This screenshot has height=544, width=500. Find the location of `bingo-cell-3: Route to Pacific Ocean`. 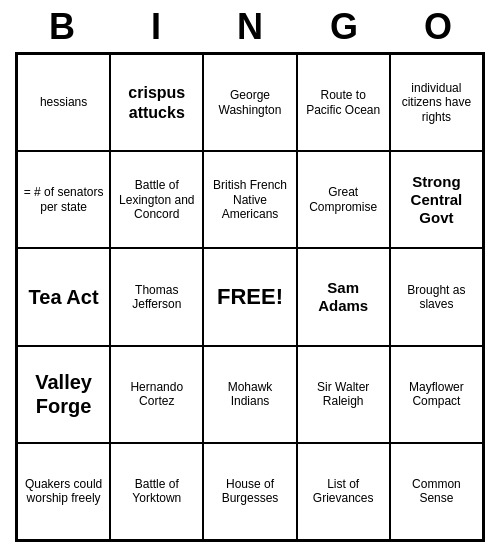

bingo-cell-3: Route to Pacific Ocean is located at coordinates (344, 102).